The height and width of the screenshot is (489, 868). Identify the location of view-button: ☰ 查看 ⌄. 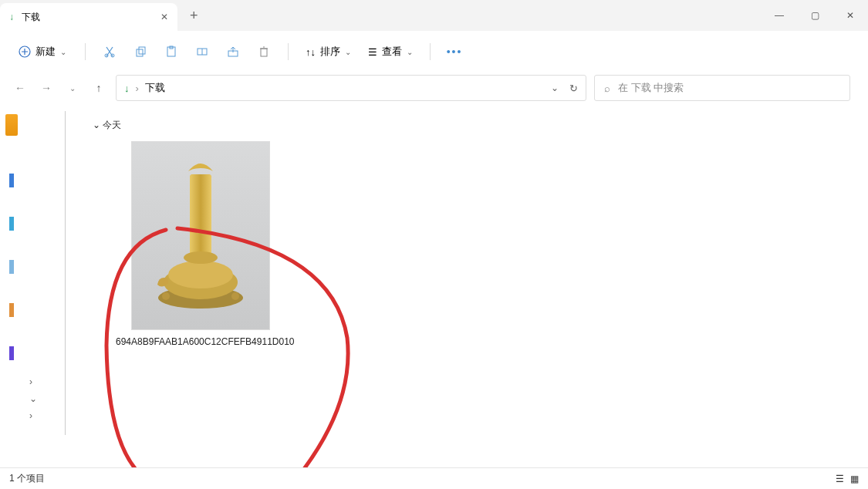
(390, 52).